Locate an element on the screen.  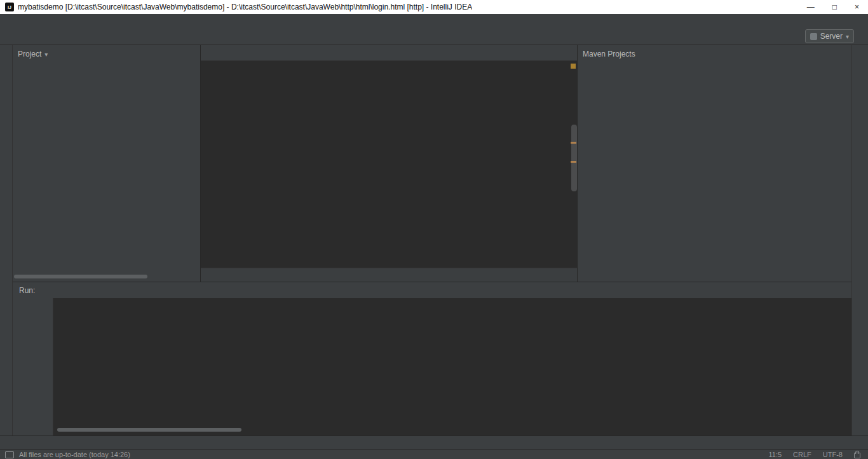
toolwindow-switcher-icon is located at coordinates (10, 455).